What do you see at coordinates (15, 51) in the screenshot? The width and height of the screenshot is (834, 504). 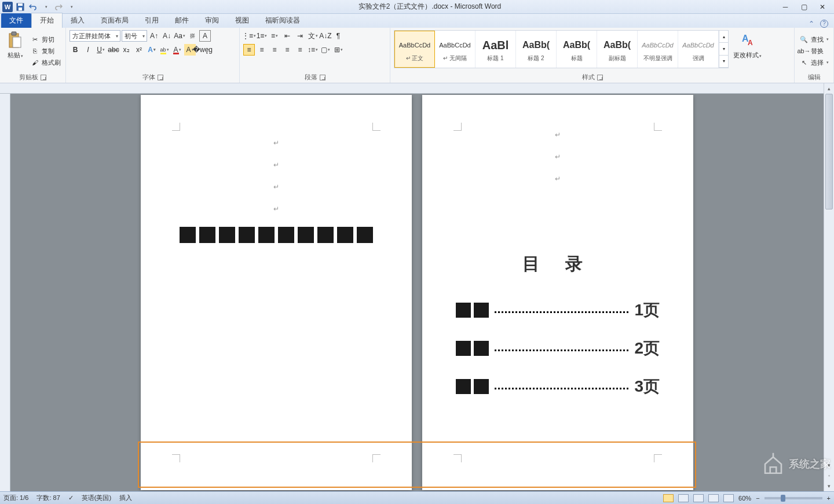 I see `paste-button: 粘贴` at bounding box center [15, 51].